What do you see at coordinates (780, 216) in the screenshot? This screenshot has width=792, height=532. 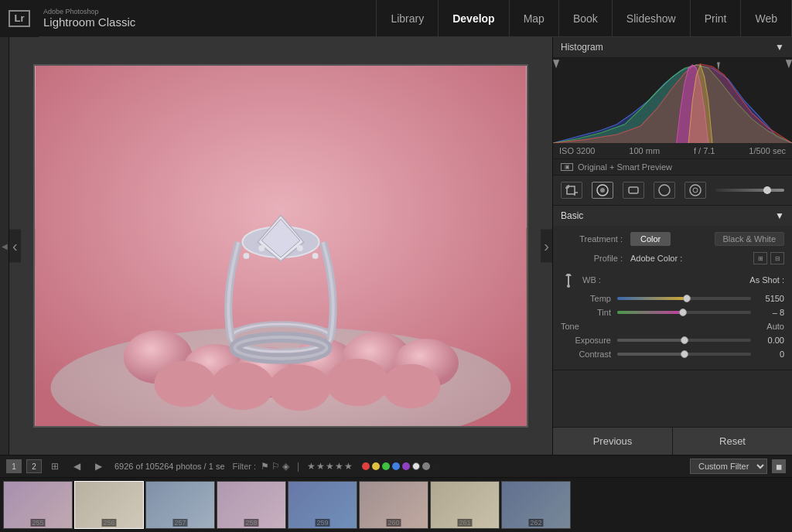 I see `basic-panel-toggle-icon: ▼` at bounding box center [780, 216].